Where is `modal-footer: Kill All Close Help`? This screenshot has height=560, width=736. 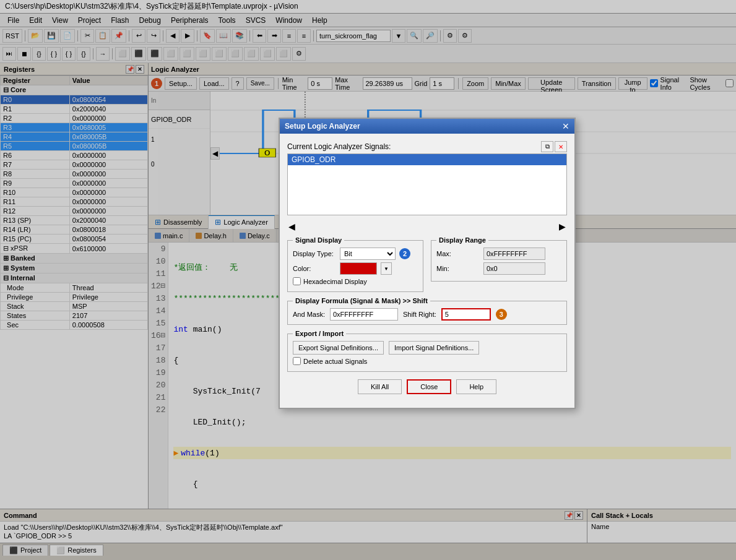
modal-footer: Kill All Close Help is located at coordinates (427, 389).